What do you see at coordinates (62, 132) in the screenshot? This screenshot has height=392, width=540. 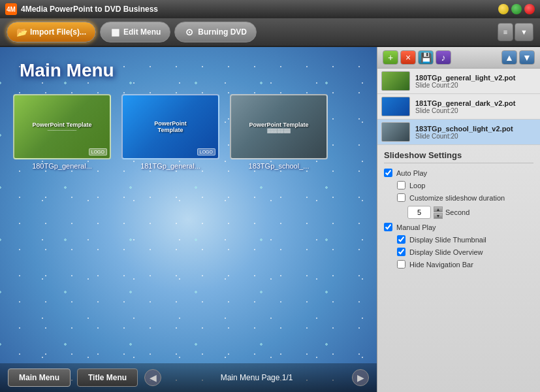 I see `slide-item: PowerPoint Template ───────── LOGO 180TG…` at bounding box center [62, 132].